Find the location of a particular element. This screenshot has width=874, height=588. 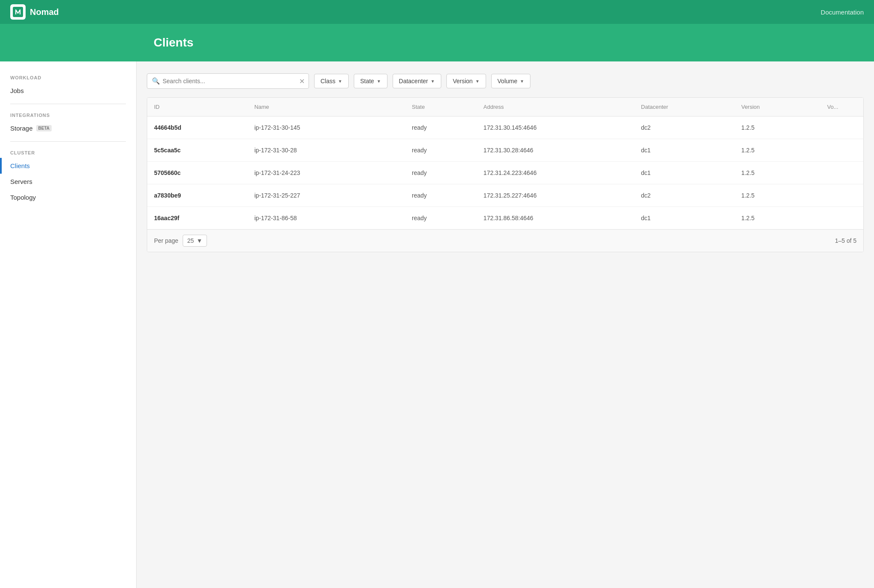

sidebar-item-topology: Topology is located at coordinates (68, 197).